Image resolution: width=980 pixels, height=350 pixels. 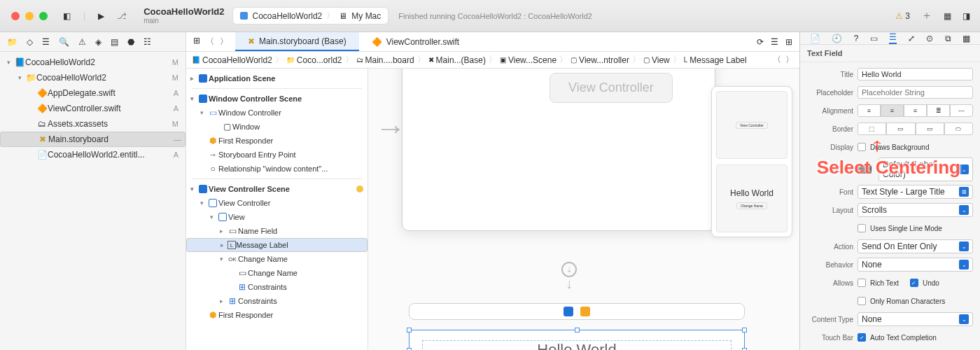 I want to click on test-nav-icon: ◈, so click(x=98, y=42).